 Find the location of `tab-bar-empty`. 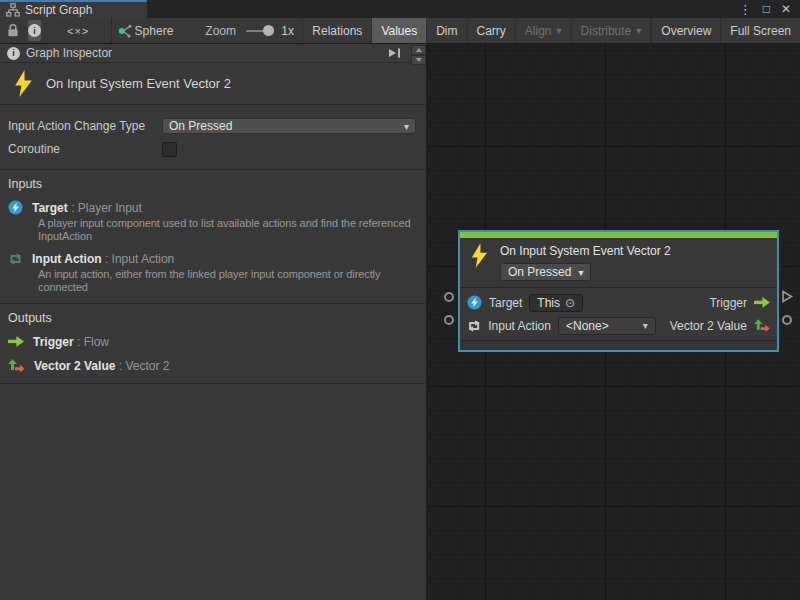

tab-bar-empty is located at coordinates (443, 9).